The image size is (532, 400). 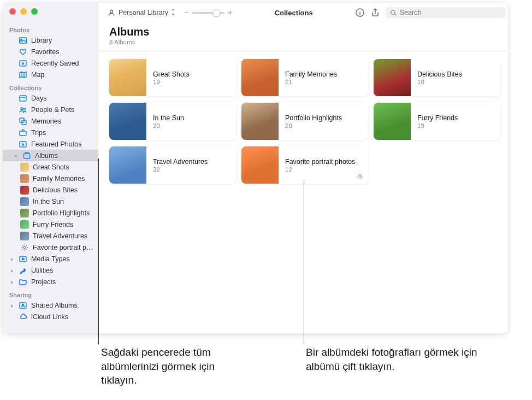 I want to click on album-count: 19, so click(x=456, y=126).